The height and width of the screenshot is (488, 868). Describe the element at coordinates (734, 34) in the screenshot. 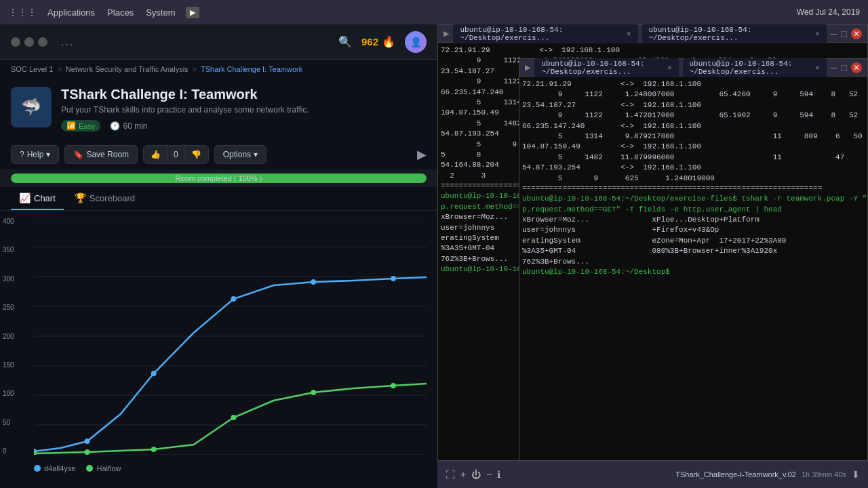

I see `terminal-tab-2: ubuntu@ip-10-10-168-54: ~/Desktop/exerci…` at that location.